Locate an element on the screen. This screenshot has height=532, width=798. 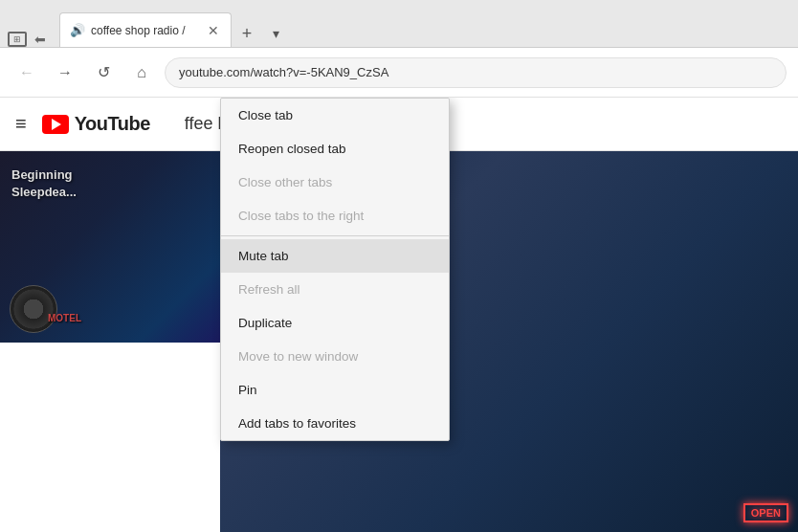
tab-list-button: ▾ is located at coordinates (276, 33).